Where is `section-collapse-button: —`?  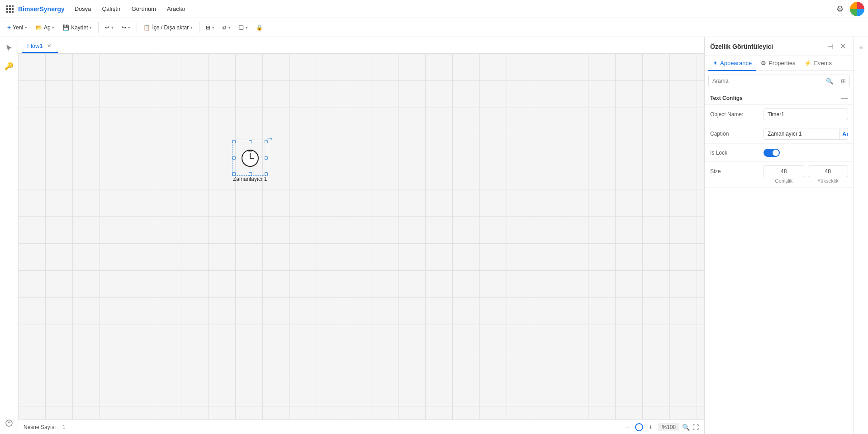 section-collapse-button: — is located at coordinates (844, 98).